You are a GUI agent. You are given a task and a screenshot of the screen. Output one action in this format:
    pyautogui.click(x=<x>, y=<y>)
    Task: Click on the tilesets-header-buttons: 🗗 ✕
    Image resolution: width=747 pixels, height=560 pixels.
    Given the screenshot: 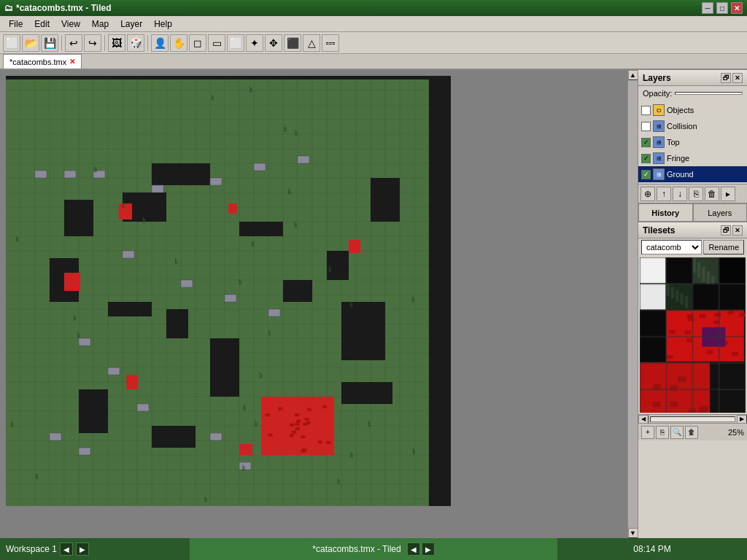 What is the action you would take?
    pyautogui.click(x=732, y=230)
    